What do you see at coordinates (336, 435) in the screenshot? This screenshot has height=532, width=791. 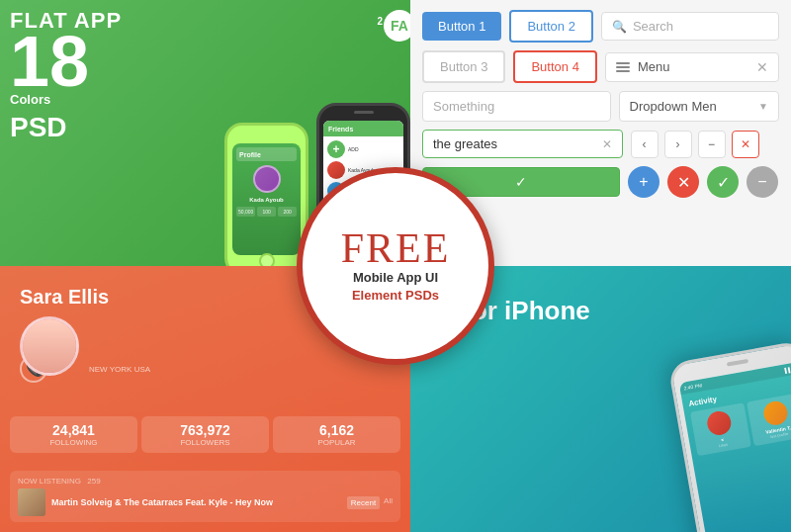 I see `popular-stat: 6,162 POPULAR` at bounding box center [336, 435].